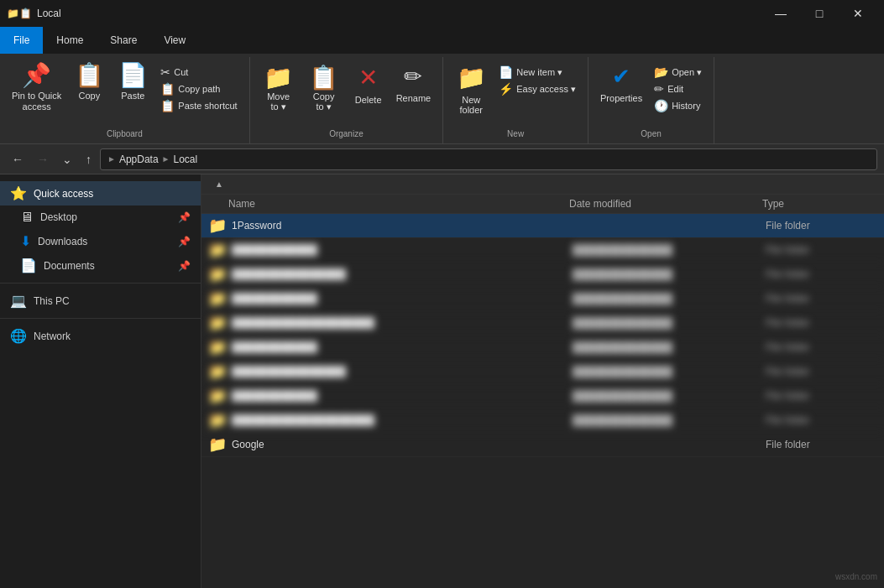  What do you see at coordinates (324, 87) in the screenshot?
I see `copy-to-button: 📋 Copyto ▾` at bounding box center [324, 87].